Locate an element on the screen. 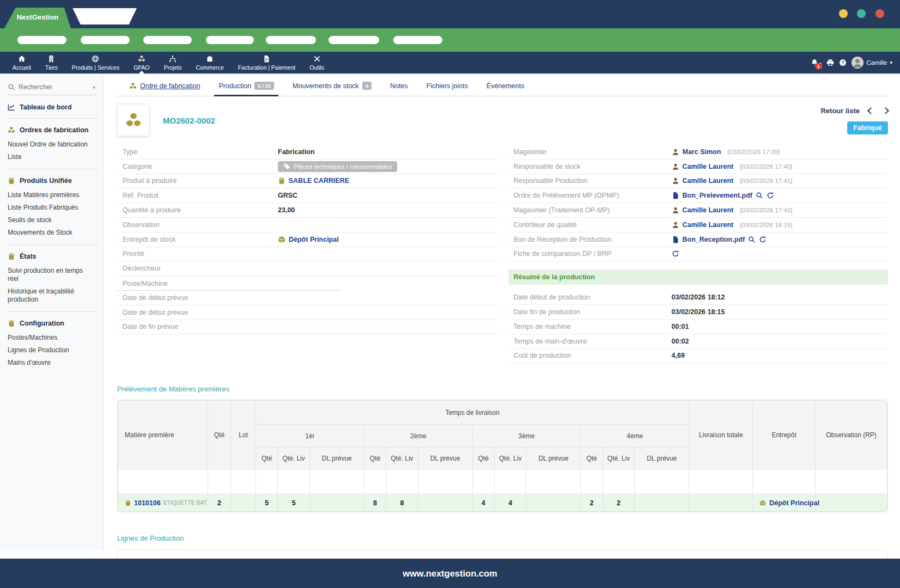 This screenshot has height=588, width=900. delivery-2-expected-date is located at coordinates (445, 503).